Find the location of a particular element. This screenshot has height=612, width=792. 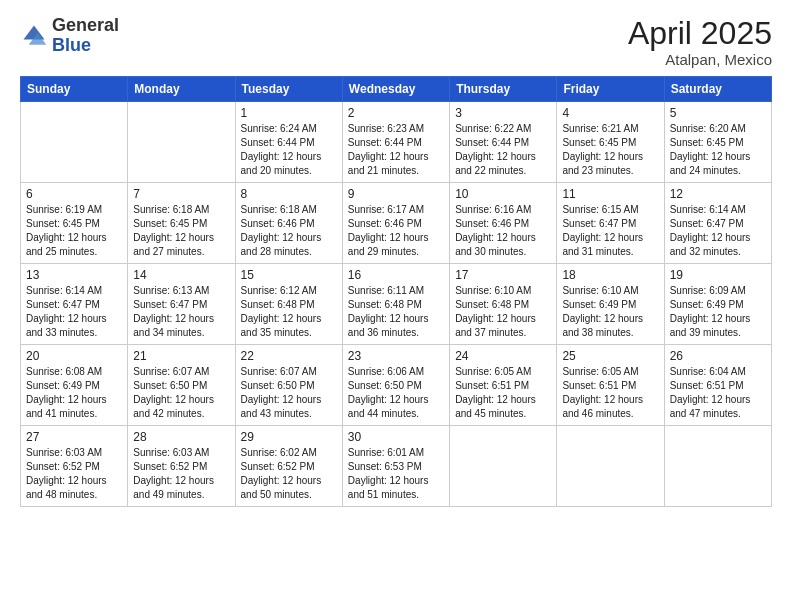

calendar-week-row: 6Sunrise: 6:19 AMSunset: 6:45 PMDaylight… is located at coordinates (396, 224).